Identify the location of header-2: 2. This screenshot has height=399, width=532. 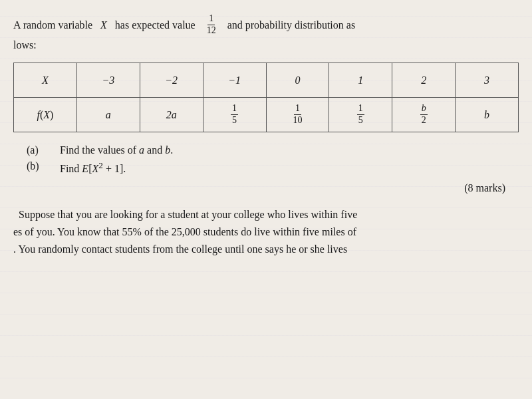
(424, 80).